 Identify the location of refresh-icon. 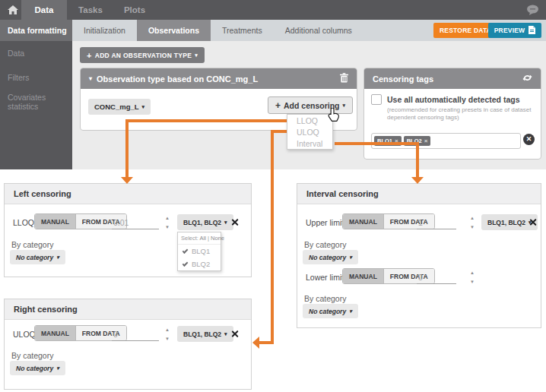
(528, 79).